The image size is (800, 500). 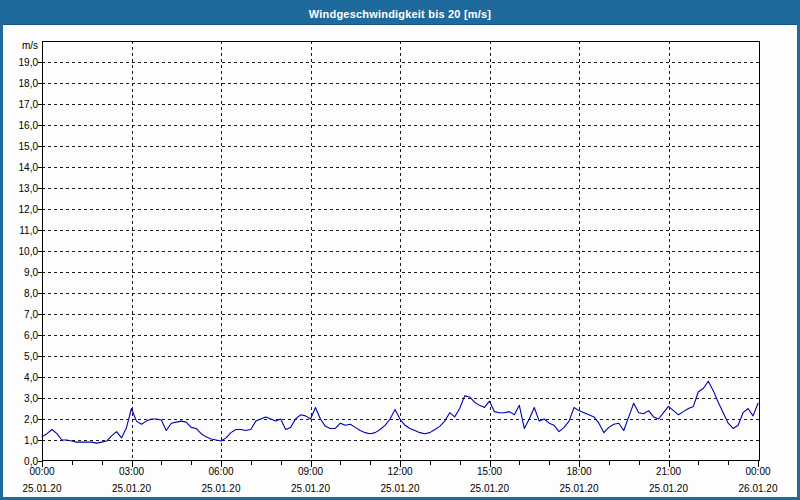 What do you see at coordinates (490, 472) in the screenshot?
I see `x-tick-time-label: 15:00` at bounding box center [490, 472].